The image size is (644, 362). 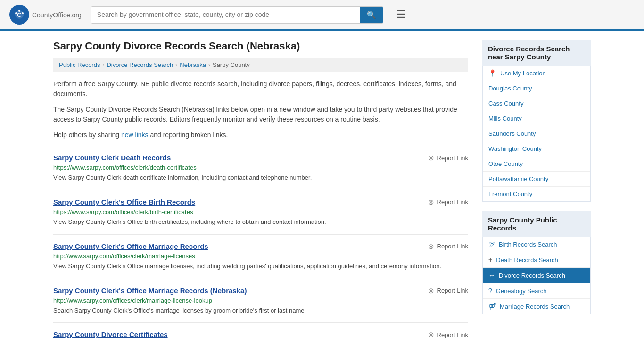 I want to click on sidebar-county-link: Otoe County, so click(x=537, y=164).